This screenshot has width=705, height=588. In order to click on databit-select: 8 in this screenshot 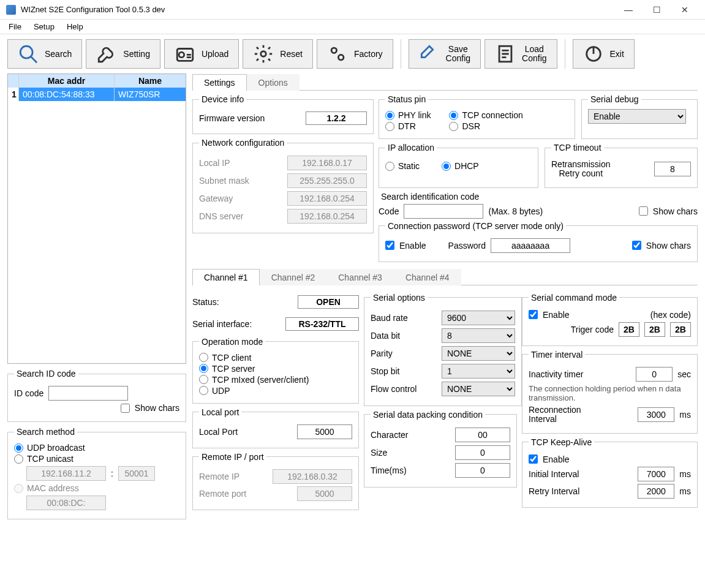, I will do `click(478, 336)`.